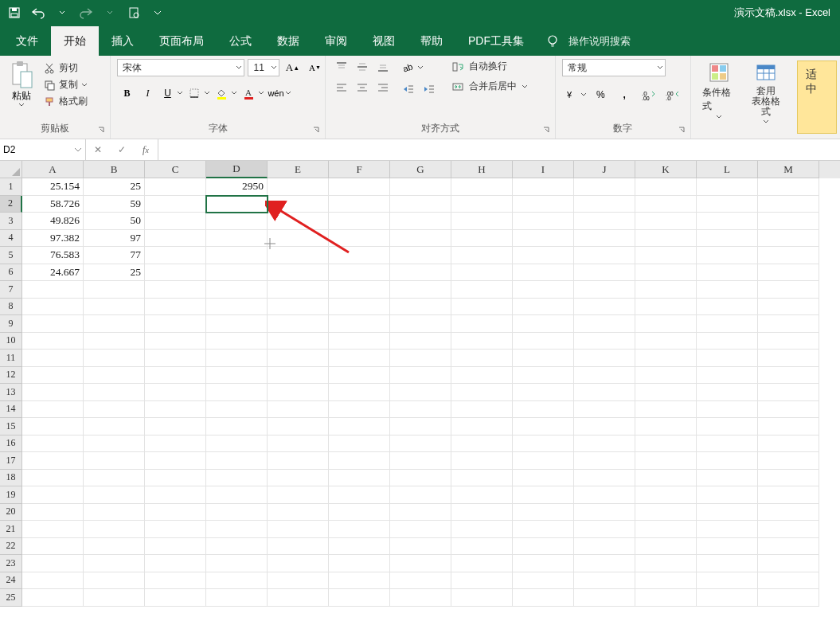 This screenshot has width=840, height=621. What do you see at coordinates (666, 581) in the screenshot?
I see `cell-K24` at bounding box center [666, 581].